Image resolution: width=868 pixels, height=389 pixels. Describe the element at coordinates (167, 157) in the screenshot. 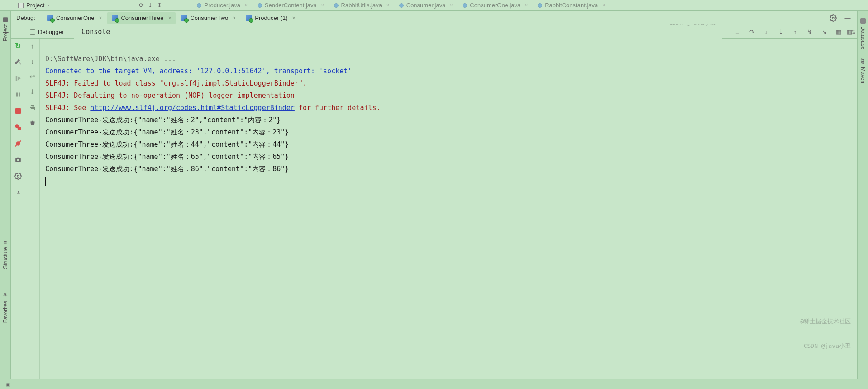

I see `console-line: ConsumerThree-发送成功:{"name":"姓名：65","cont…` at that location.